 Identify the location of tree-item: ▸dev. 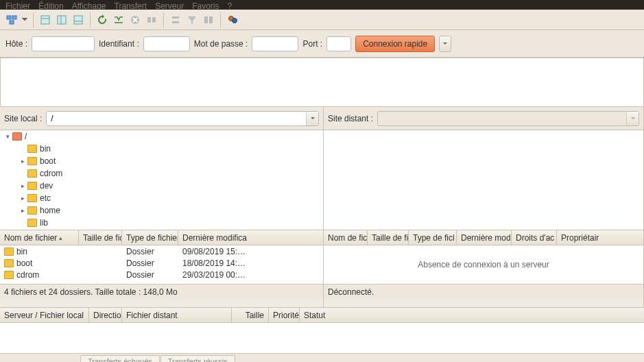
(162, 186).